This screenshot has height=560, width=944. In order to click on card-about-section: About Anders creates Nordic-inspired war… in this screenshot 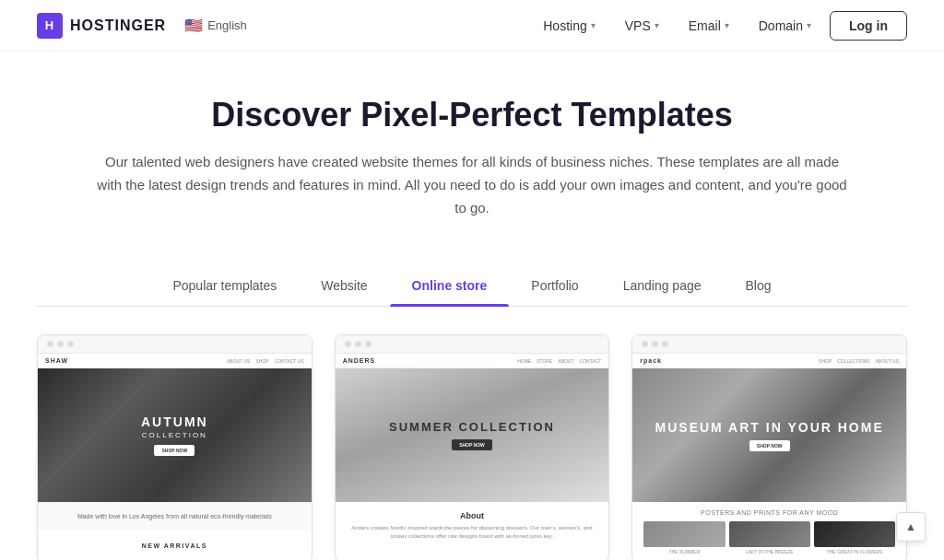, I will do `click(472, 526)`.